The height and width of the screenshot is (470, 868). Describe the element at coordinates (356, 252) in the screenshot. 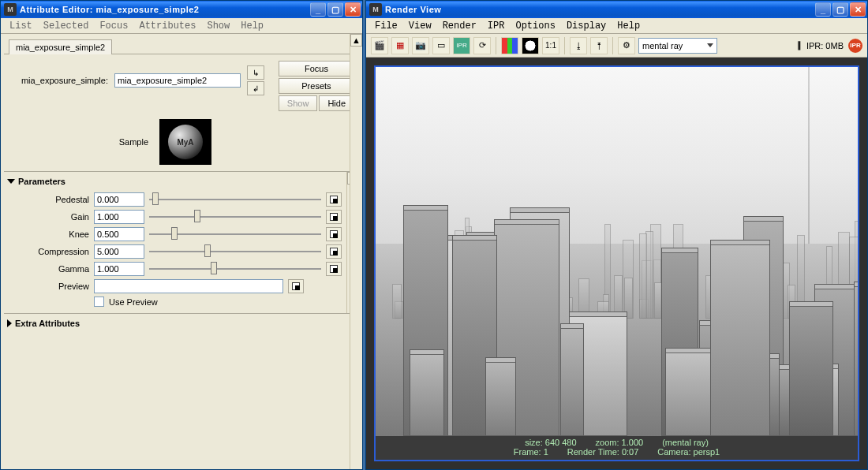

I see `ae-scrollbar: ▲` at that location.